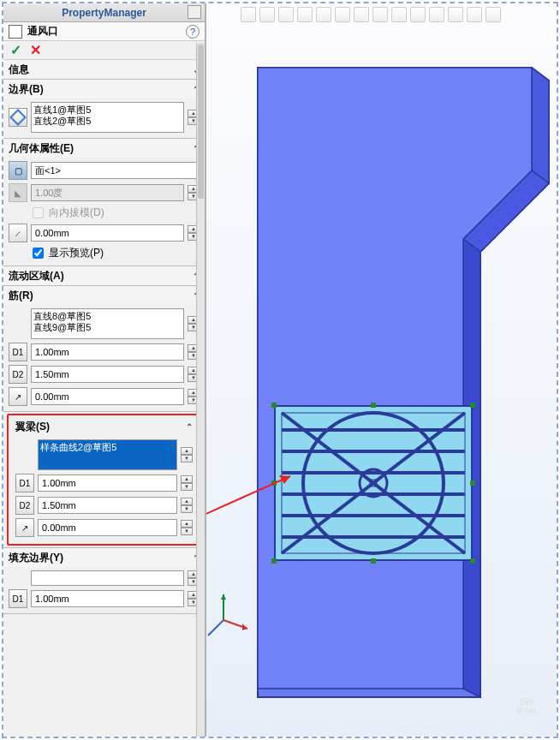 The height and width of the screenshot is (740, 560). What do you see at coordinates (104, 558) in the screenshot?
I see `section-fill-header: 填充边界(Y) ⌃` at bounding box center [104, 558].